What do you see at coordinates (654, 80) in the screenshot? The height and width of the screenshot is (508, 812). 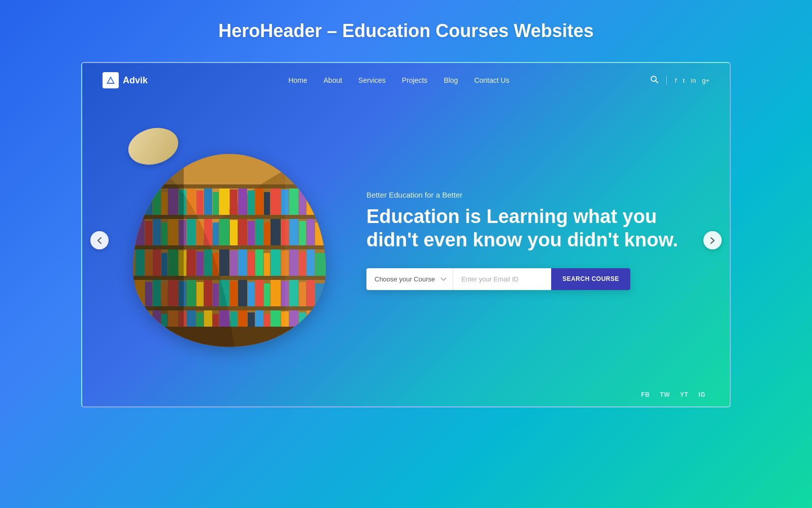 I see `search-icon-button` at bounding box center [654, 80].